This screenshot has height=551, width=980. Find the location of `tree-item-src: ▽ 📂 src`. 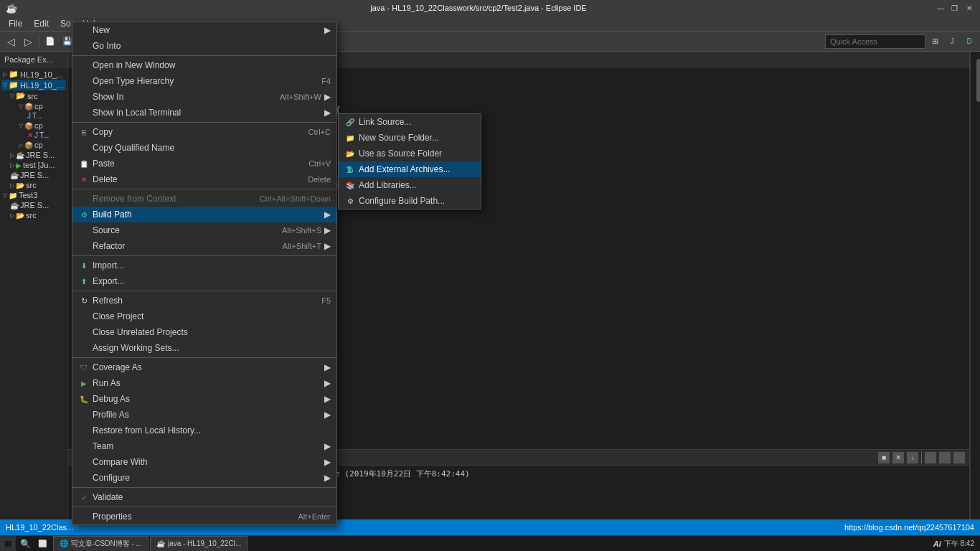

tree-item-src: ▽ 📂 src is located at coordinates (34, 96).